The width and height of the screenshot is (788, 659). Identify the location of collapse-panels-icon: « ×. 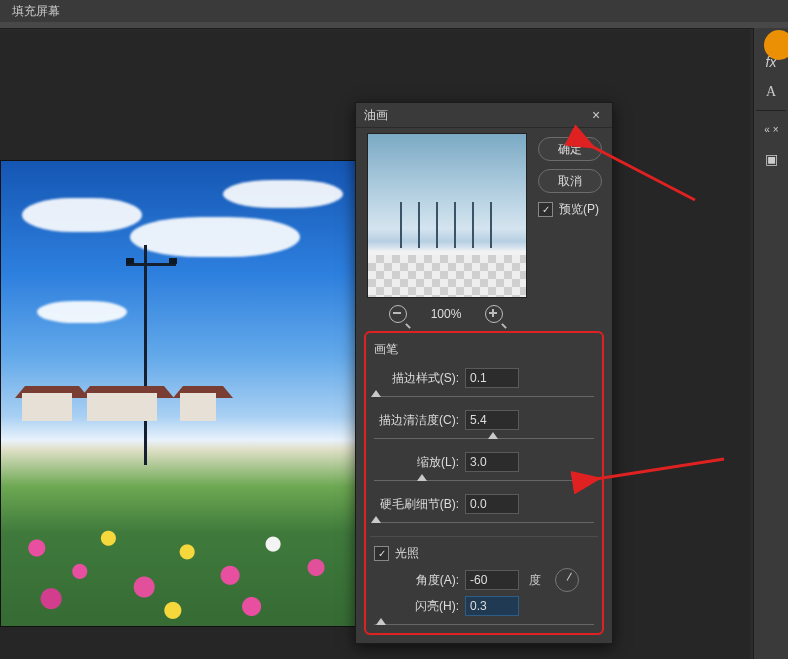
(771, 129).